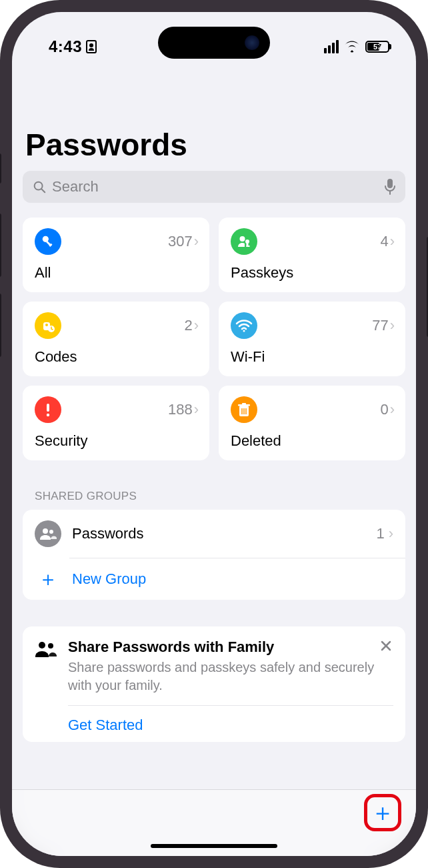 Image resolution: width=428 pixels, height=868 pixels. What do you see at coordinates (219, 534) in the screenshot?
I see `group-name: Passwords` at bounding box center [219, 534].